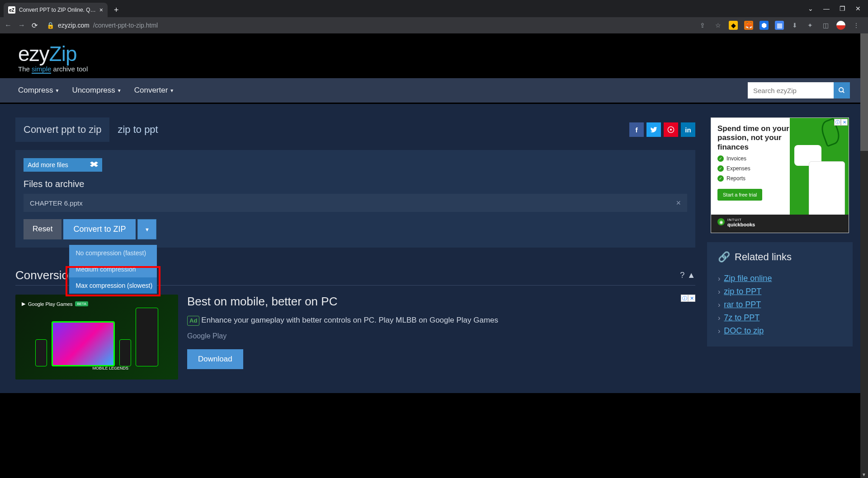  I want to click on files-to-archive-heading: Files to archive, so click(355, 184).